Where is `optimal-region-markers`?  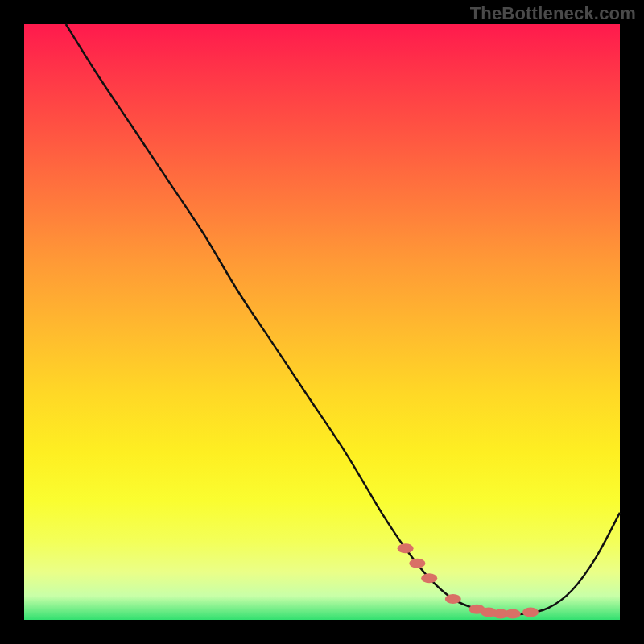
optimal-region-markers is located at coordinates (469, 581).